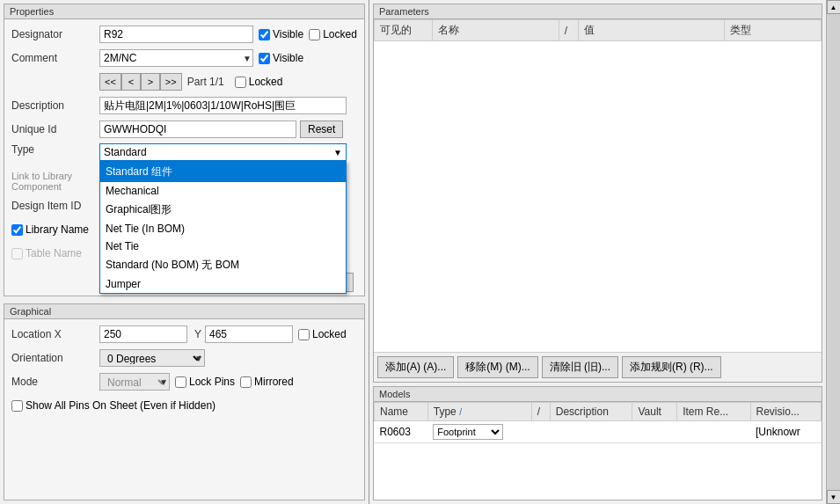 The width and height of the screenshot is (840, 504). Describe the element at coordinates (654, 412) in the screenshot. I see `models-col-vault: Vault` at that location.